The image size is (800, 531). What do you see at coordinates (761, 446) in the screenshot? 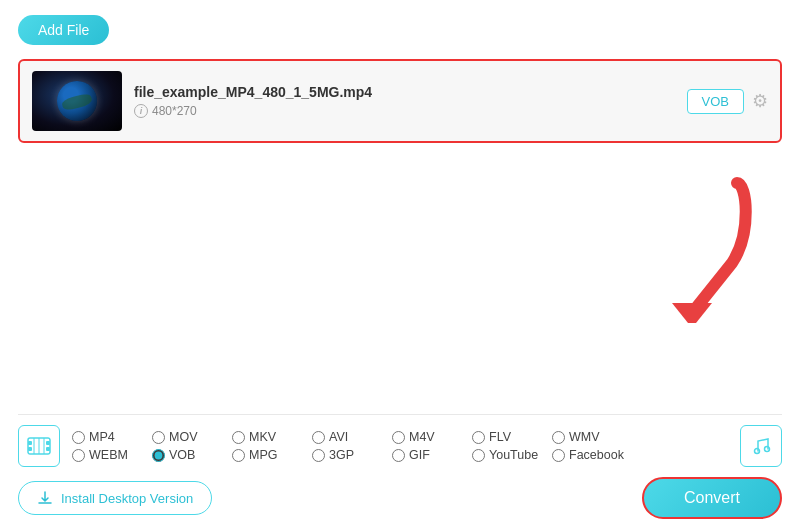
I see `music-note-svg` at bounding box center [761, 446].